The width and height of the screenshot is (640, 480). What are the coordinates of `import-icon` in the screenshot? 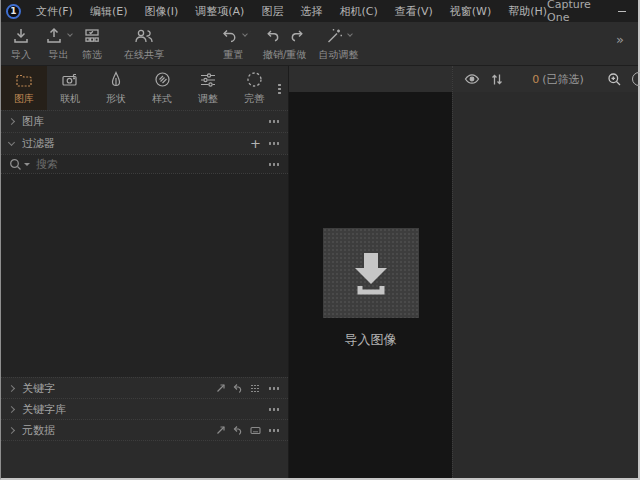 It's located at (21, 36).